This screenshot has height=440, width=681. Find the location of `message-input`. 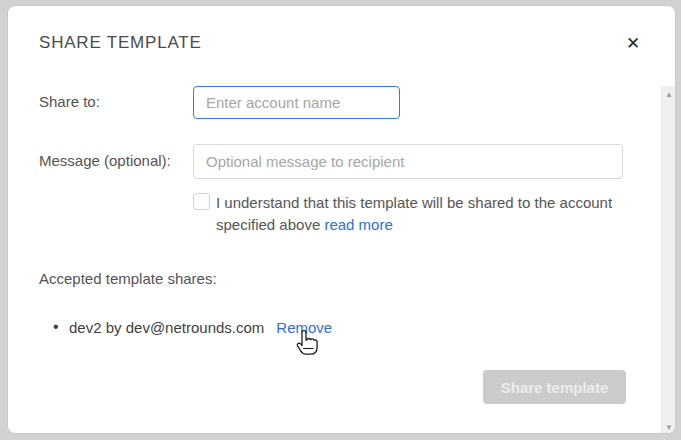

message-input is located at coordinates (408, 162).